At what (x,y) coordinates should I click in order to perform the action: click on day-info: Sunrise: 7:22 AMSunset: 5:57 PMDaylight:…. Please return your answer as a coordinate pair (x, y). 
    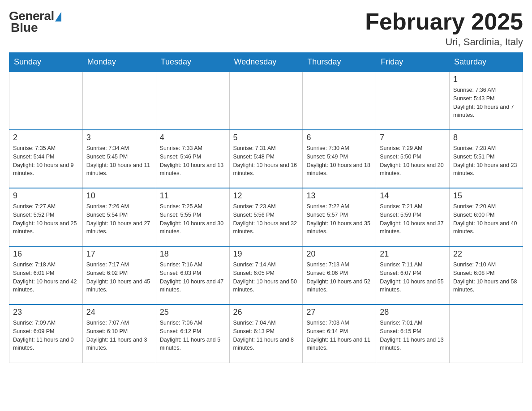
    Looking at the image, I should click on (339, 219).